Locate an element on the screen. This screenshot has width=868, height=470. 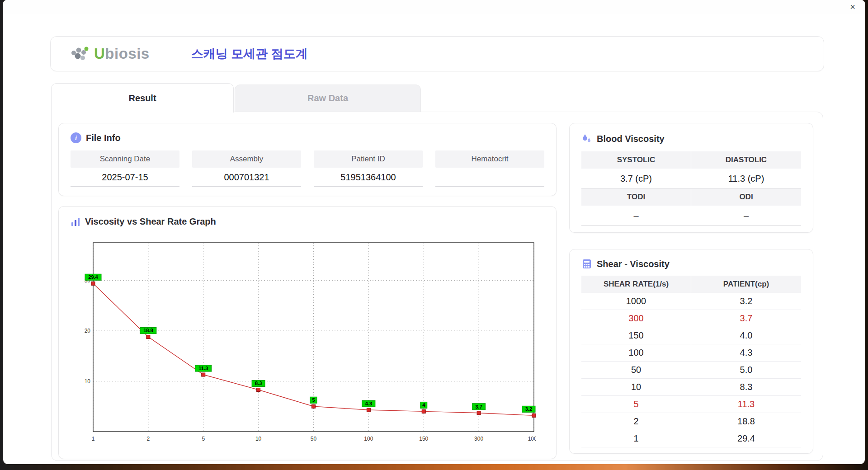
field-hematocrit: Hematocrit is located at coordinates (490, 169).